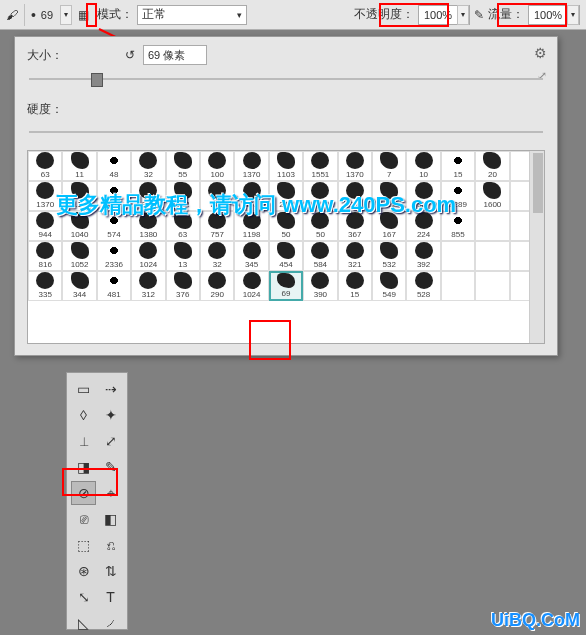 The image size is (586, 635). I want to click on tool-preset-icon: 🖌, so click(12, 15).